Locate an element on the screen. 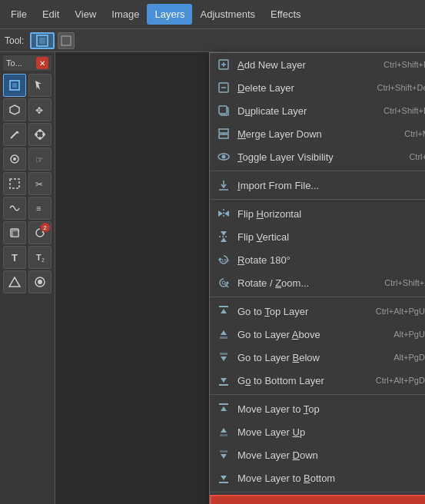 Image resolution: width=425 pixels, height=504 pixels. move-top-icon is located at coordinates (224, 409).